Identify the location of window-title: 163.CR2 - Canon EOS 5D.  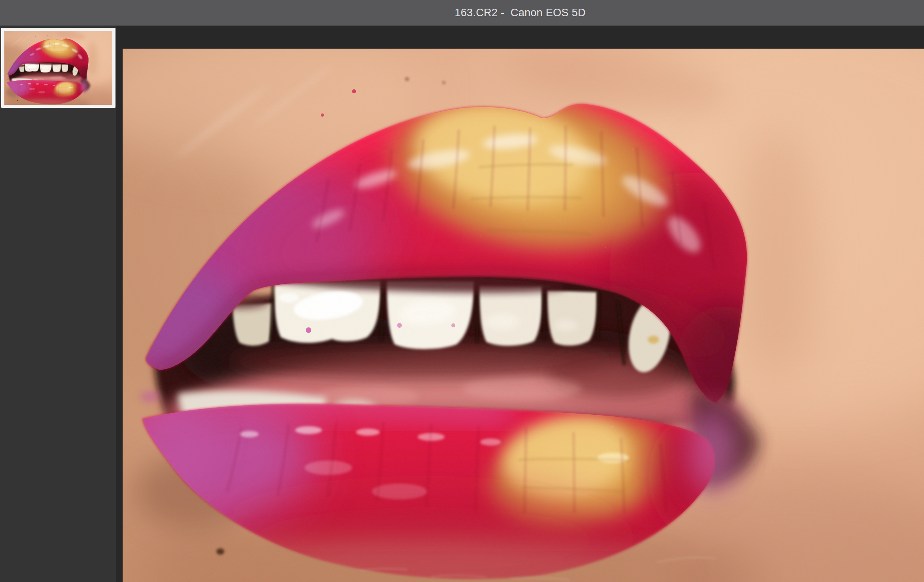
(520, 13).